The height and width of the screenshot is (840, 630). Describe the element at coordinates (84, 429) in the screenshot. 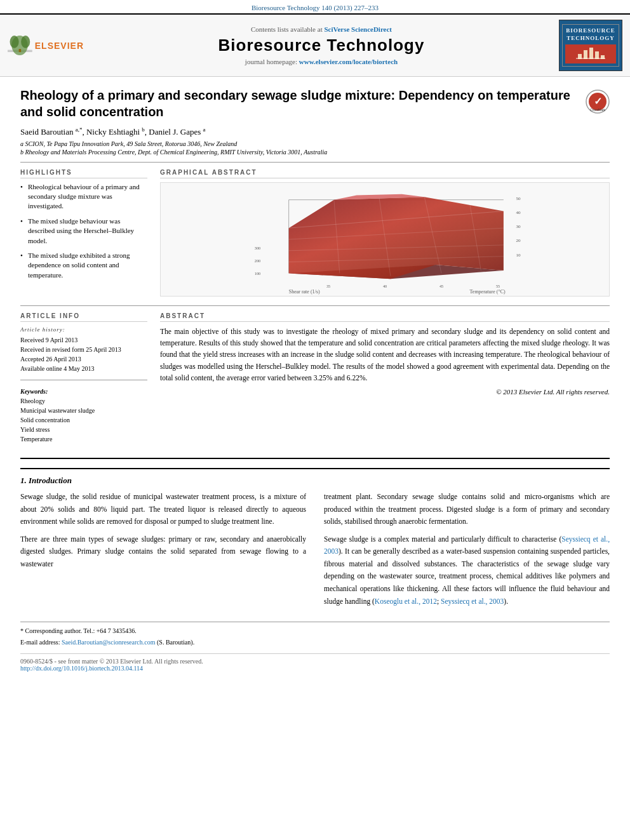

I see `keyword-4: Yield stress` at that location.